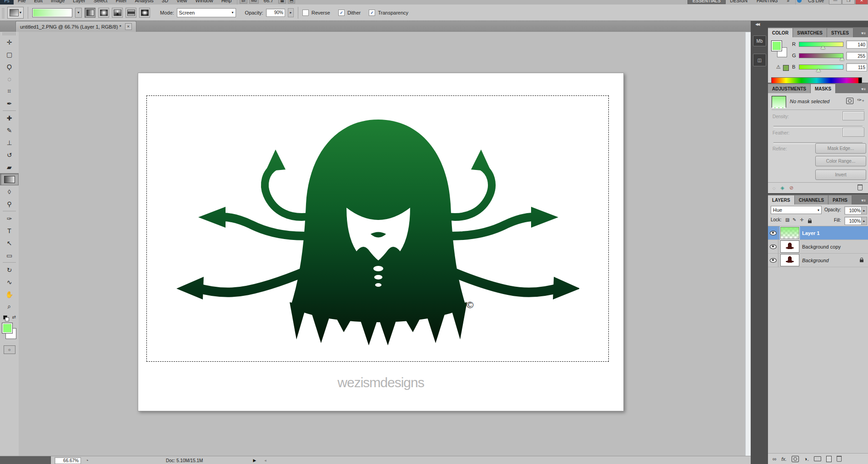 This screenshot has width=868, height=464. Describe the element at coordinates (860, 188) in the screenshot. I see `delete-mask-icon` at that location.